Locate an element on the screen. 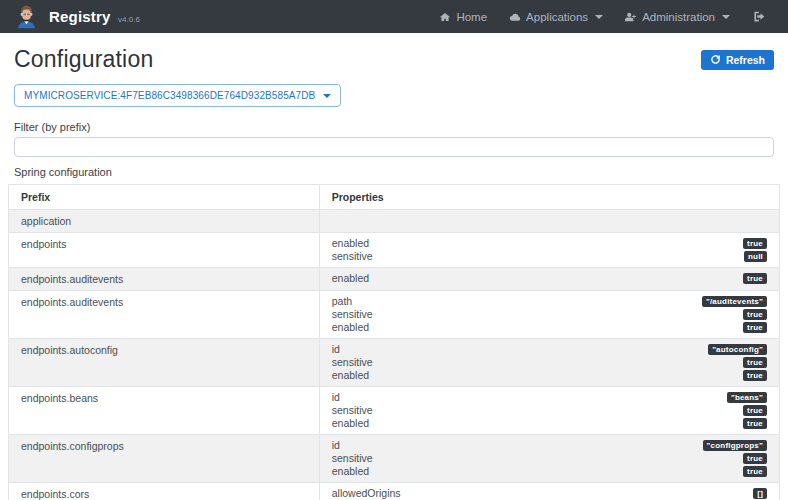 The height and width of the screenshot is (500, 788). refresh-label: Refresh is located at coordinates (746, 60).